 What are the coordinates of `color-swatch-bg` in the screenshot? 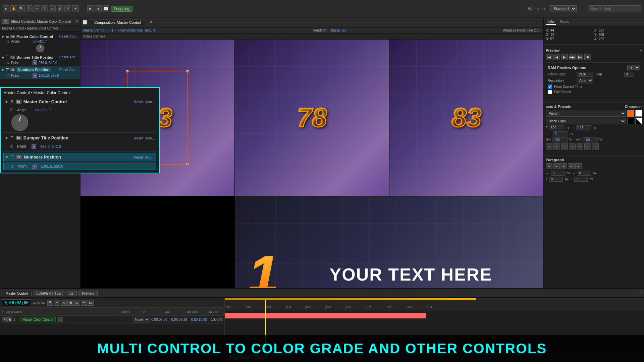 It's located at (631, 121).